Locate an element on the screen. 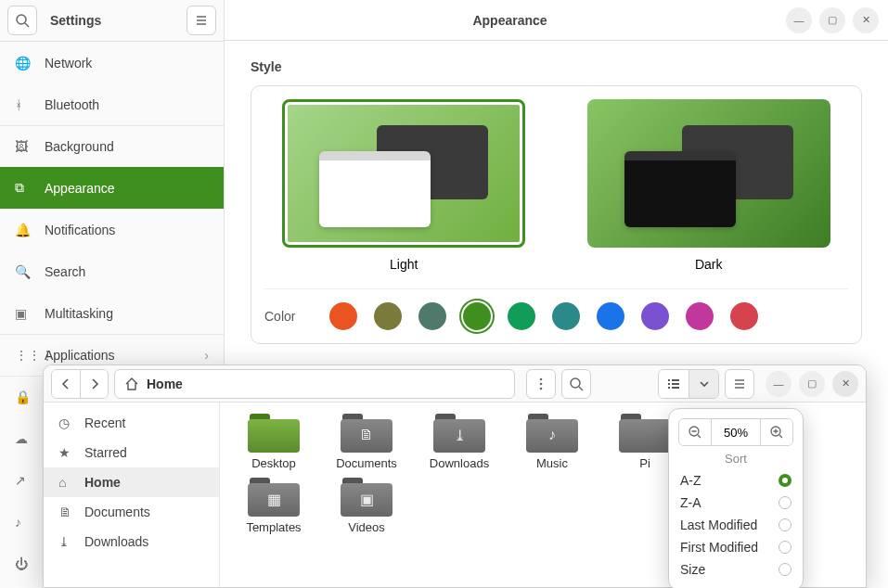 This screenshot has width=888, height=588. sort-options: A-ZZ-ALast ModifiedFirst ModifiedSize is located at coordinates (736, 525).